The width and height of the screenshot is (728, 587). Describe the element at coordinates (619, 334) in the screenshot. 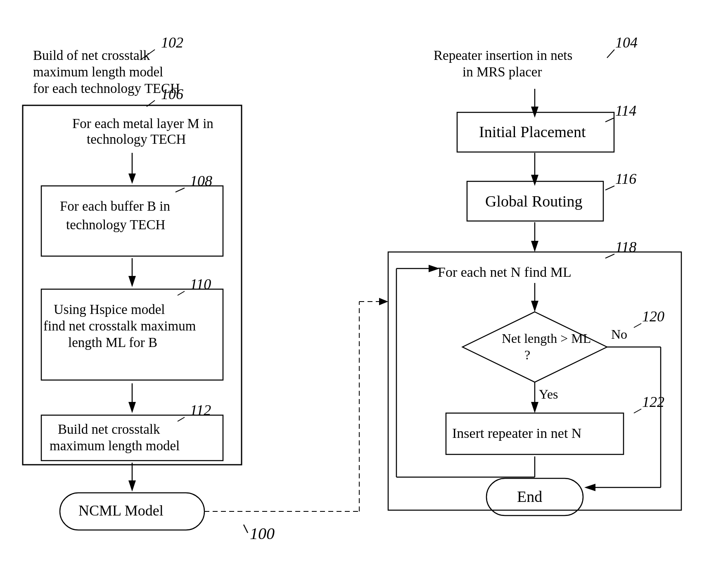

I see `label-no: No` at that location.